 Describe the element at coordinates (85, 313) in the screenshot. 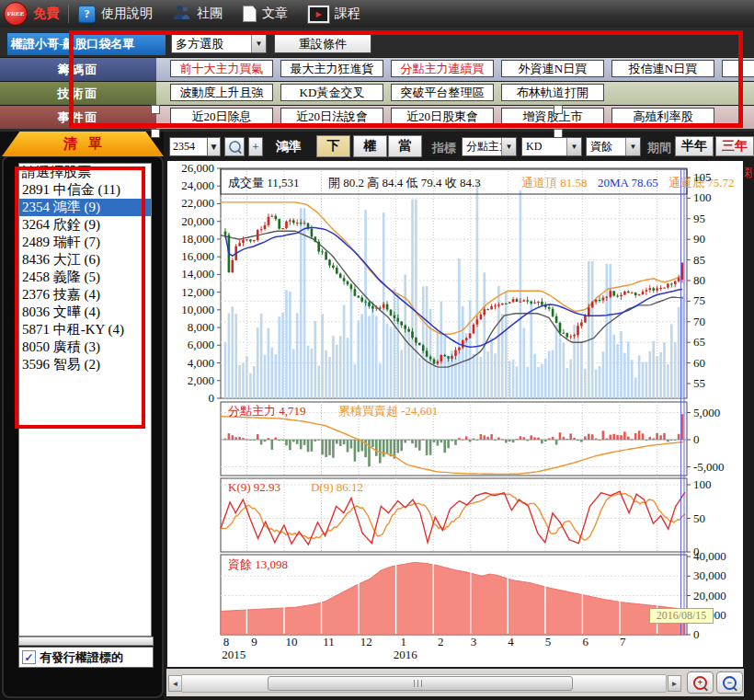

I see `list-item: 8036 文曄 (4)` at that location.